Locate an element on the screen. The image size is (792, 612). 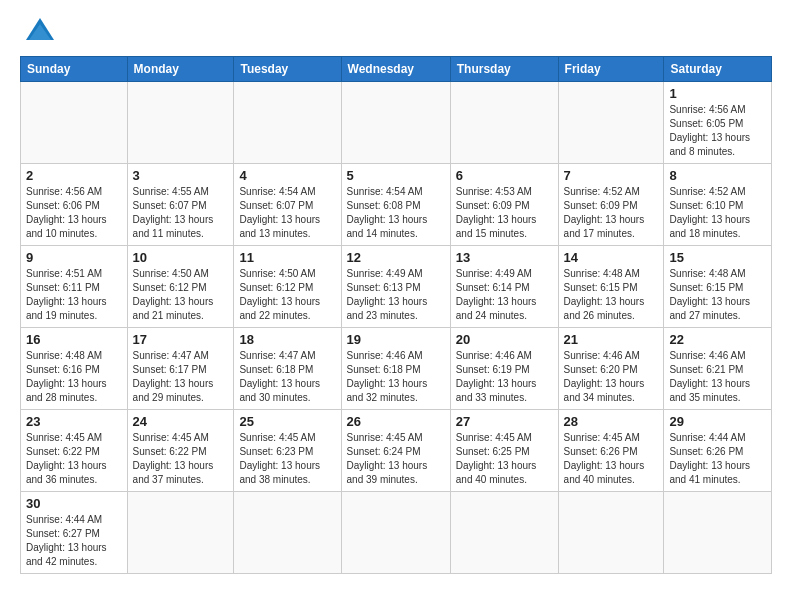
day-number: 26 is located at coordinates (396, 422).